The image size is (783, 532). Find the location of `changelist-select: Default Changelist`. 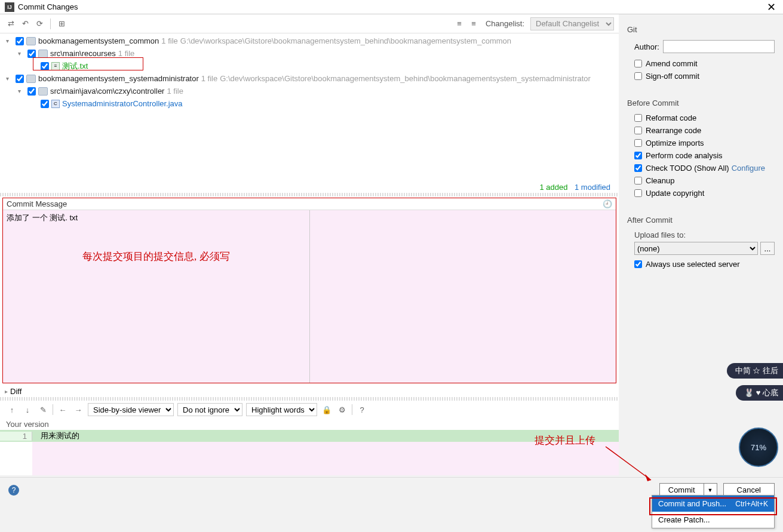

changelist-select: Default Changelist is located at coordinates (572, 24).